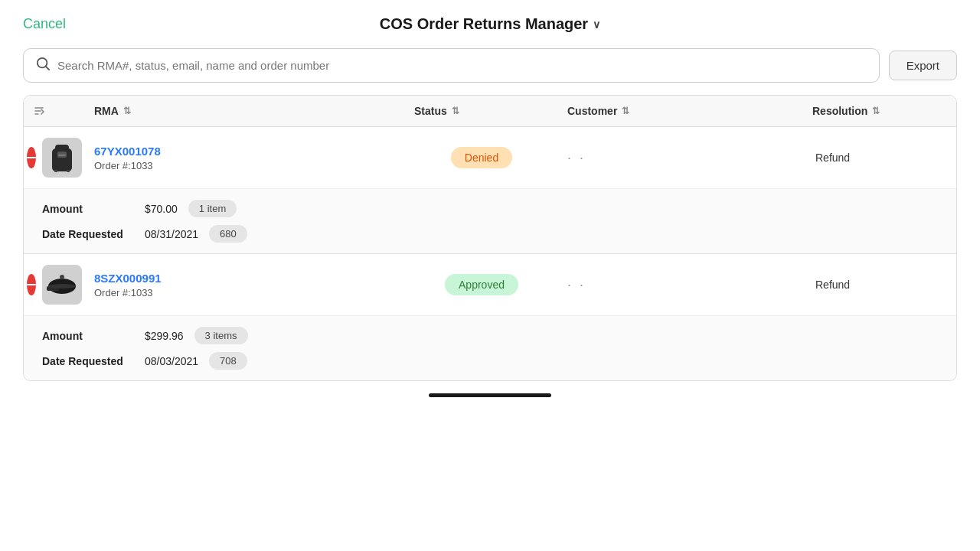 The image size is (980, 551). Describe the element at coordinates (245, 285) in the screenshot. I see `product-cell-2: 8SZX000991 Order #:1033` at that location.